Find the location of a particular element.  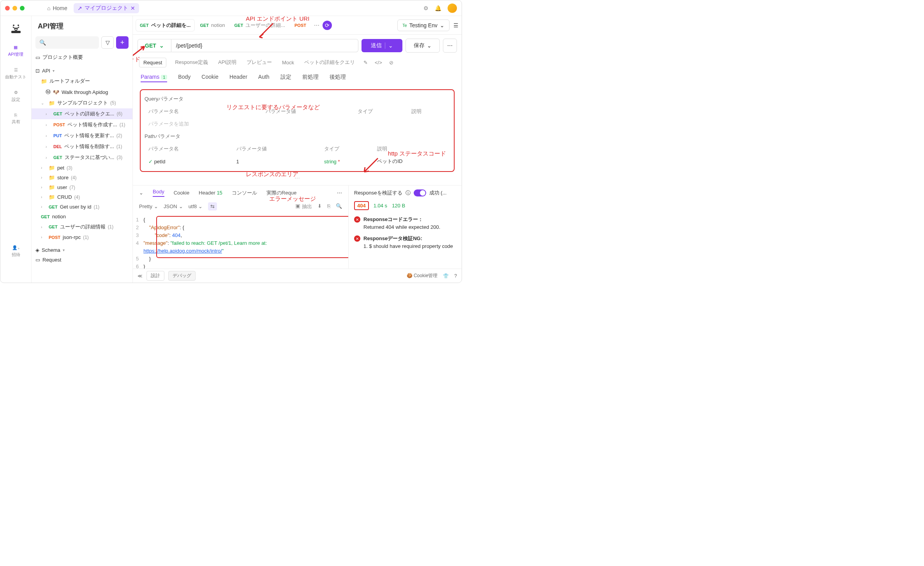

cookie-mgmt: 🍪 Cookie管理 is located at coordinates (422, 276).